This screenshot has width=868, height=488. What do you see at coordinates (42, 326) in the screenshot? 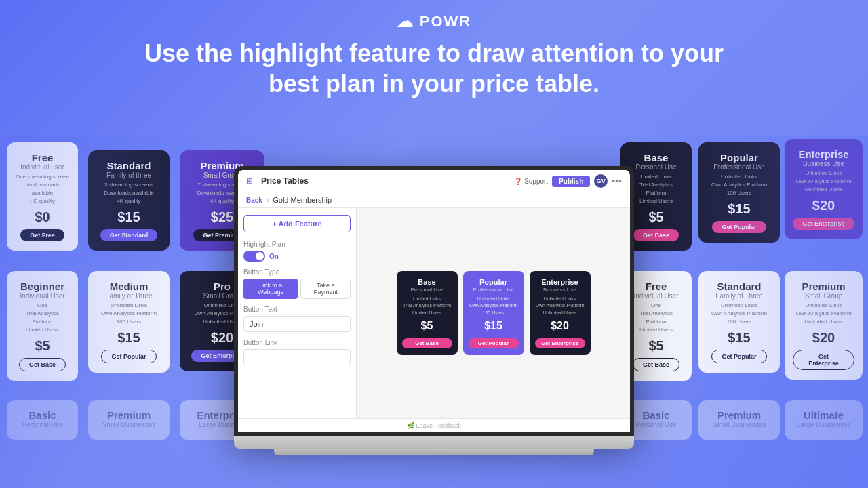
I see `bg-card-beginner: Beginner Individual User OneTrial Analyt…` at bounding box center [42, 326].